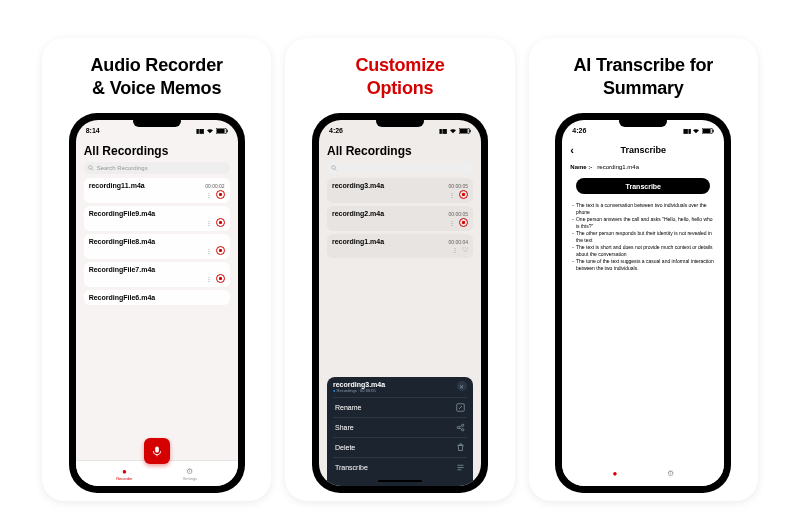  What do you see at coordinates (359, 390) in the screenshot?
I see `sheet-subtitle: ● Recordings · 00:00:05` at bounding box center [359, 390].